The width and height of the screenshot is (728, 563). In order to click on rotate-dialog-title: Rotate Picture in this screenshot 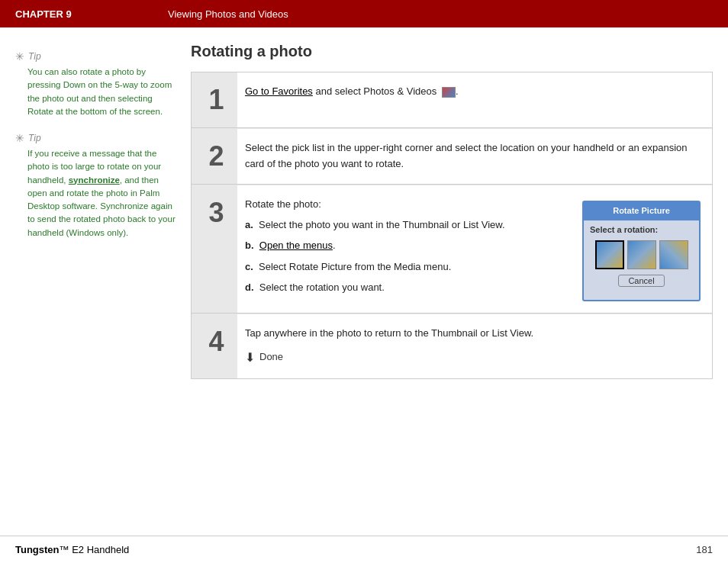, I will do `click(641, 211)`.